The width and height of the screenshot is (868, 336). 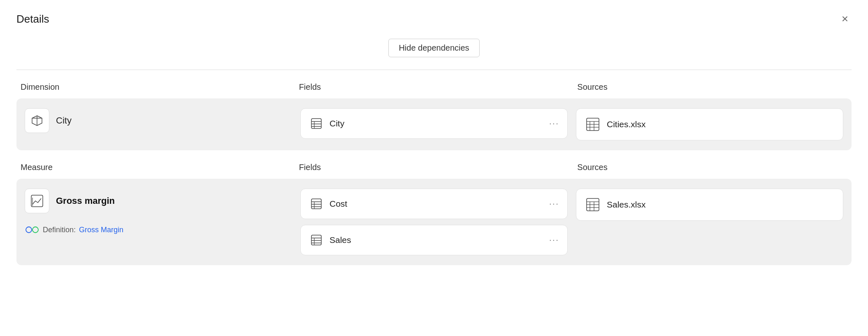 What do you see at coordinates (593, 124) in the screenshot?
I see `spreadsheet-icon` at bounding box center [593, 124].